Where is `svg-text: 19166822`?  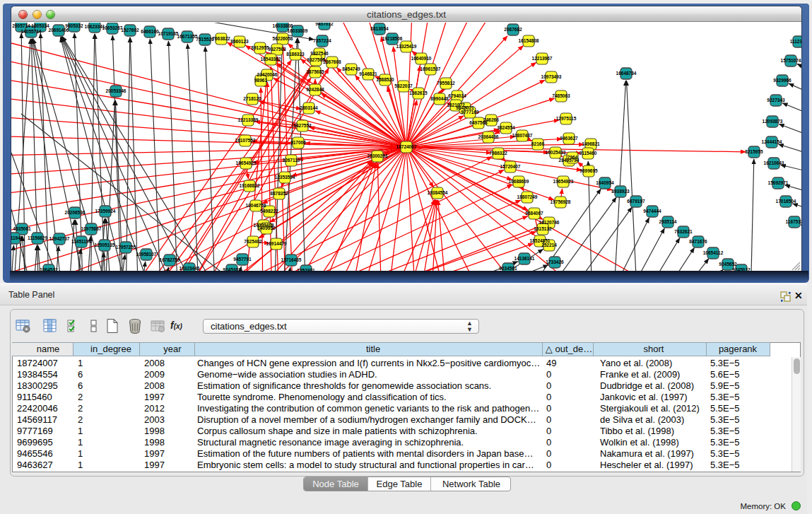
svg-text: 19166822 is located at coordinates (250, 185).